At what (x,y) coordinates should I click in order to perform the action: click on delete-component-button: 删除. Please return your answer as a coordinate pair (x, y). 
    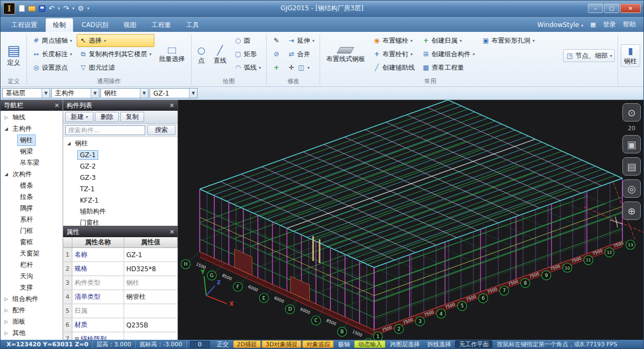
    Looking at the image, I should click on (107, 117).